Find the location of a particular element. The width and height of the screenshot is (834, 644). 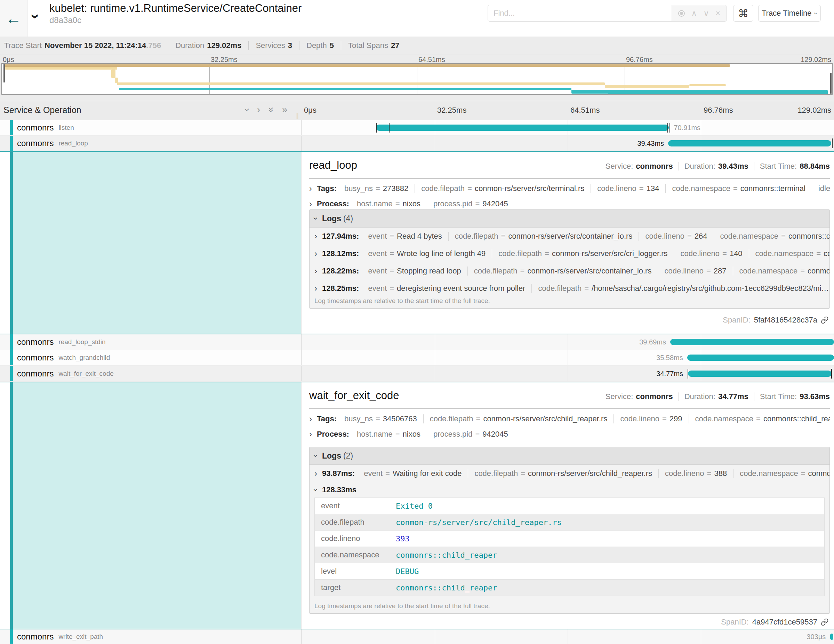

focus-match-icon is located at coordinates (681, 13).